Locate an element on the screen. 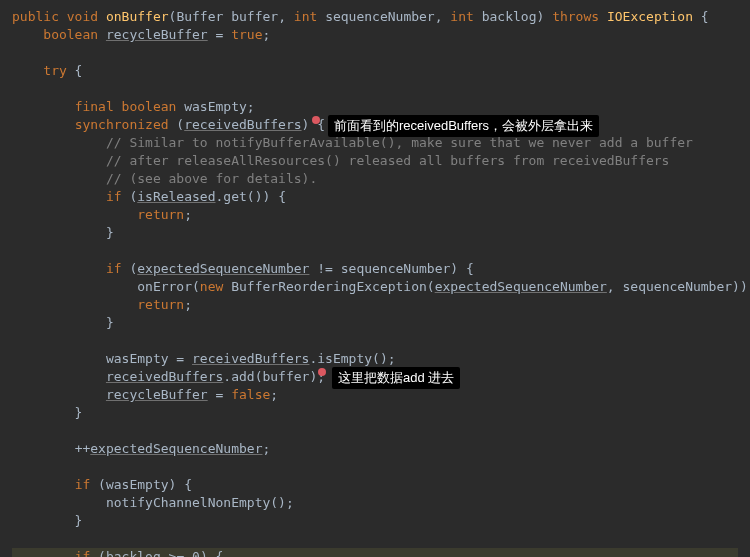 The width and height of the screenshot is (750, 557). kw: synchronized is located at coordinates (122, 124).